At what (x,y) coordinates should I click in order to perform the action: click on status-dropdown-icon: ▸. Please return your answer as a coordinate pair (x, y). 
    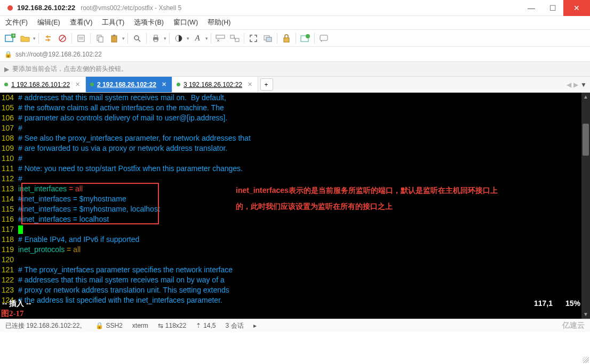
    Looking at the image, I should click on (255, 326).